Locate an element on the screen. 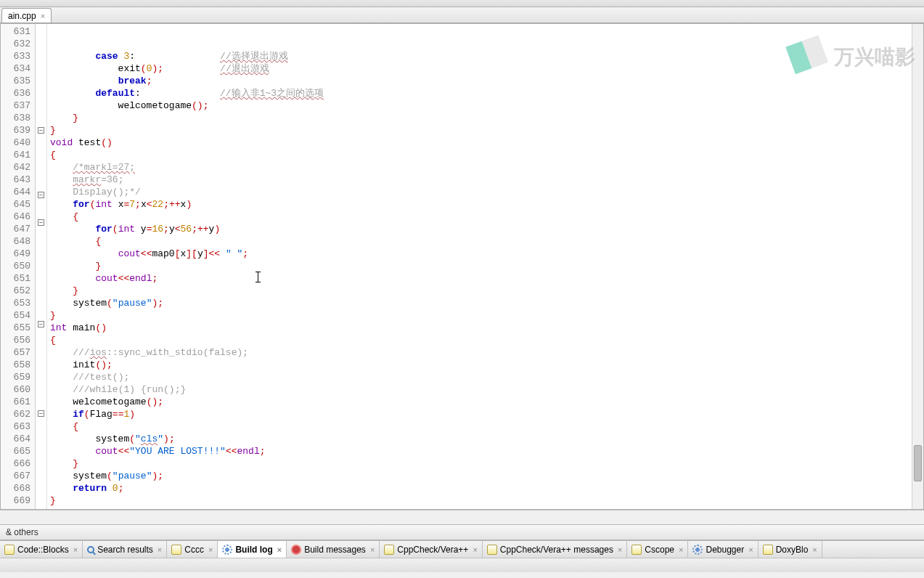 The image size is (924, 578). search-icon is located at coordinates (91, 550).